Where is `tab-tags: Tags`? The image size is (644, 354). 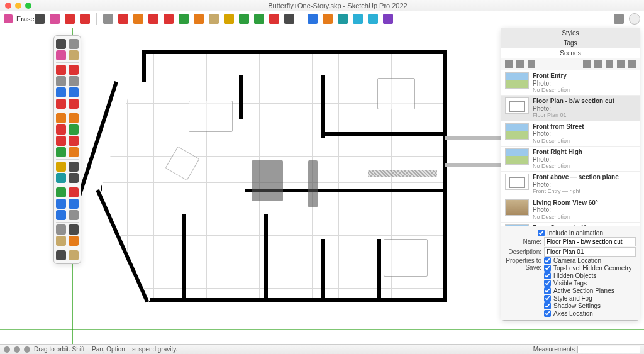
tab-tags: Tags is located at coordinates (570, 43).